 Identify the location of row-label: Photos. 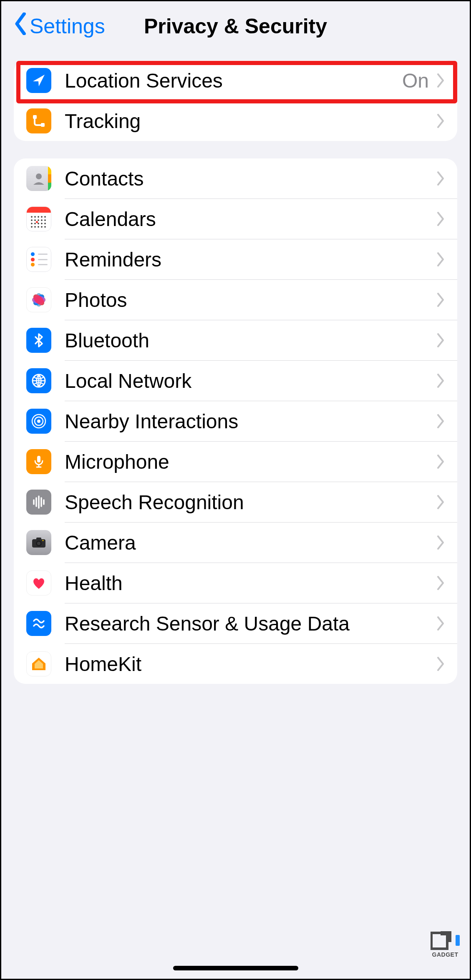
(250, 300).